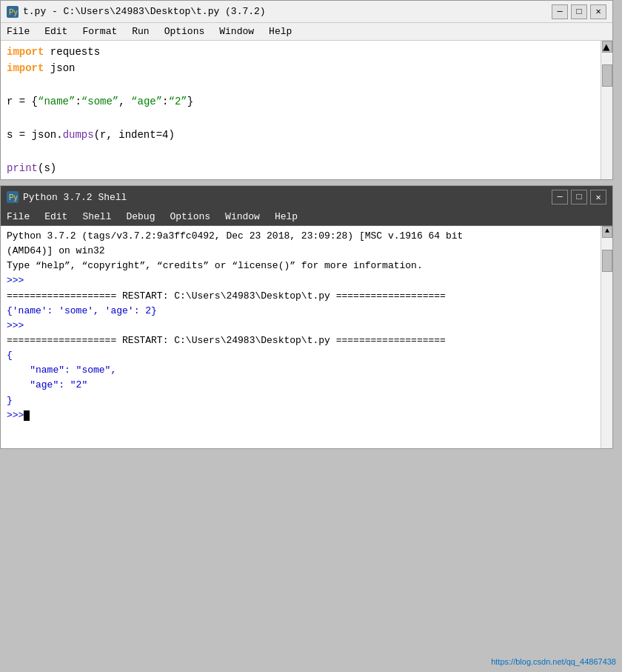  I want to click on minimize-button: —, so click(560, 12).